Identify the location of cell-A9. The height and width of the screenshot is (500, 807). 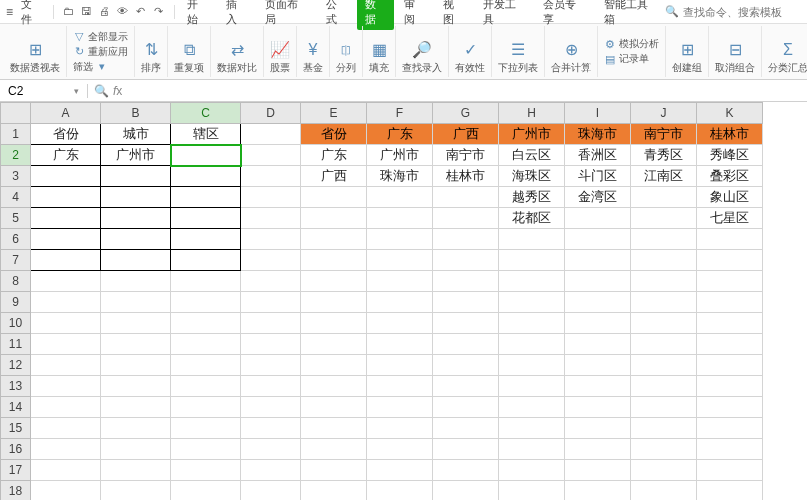
(66, 302).